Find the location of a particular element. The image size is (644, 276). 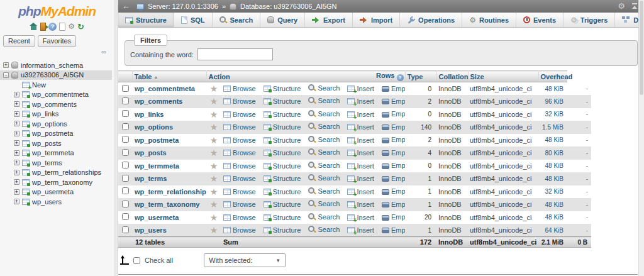

tree-item-wp_postmeta: + wp_postmeta is located at coordinates (56, 134).